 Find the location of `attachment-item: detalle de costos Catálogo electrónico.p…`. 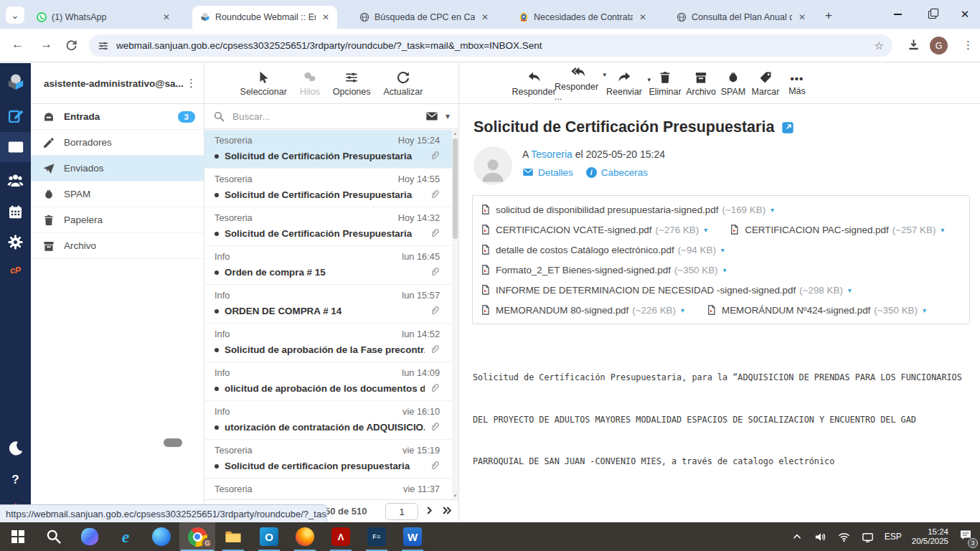

attachment-item: detalle de costos Catálogo electrónico.p… is located at coordinates (603, 250).